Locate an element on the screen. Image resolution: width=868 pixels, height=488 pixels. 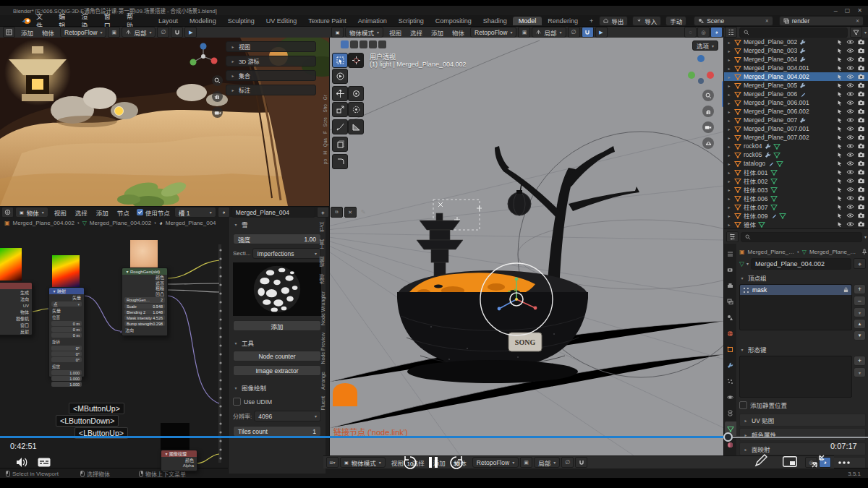
outliner-row: ▸ Merged_Plane_007.002 is located at coordinates (796, 137).